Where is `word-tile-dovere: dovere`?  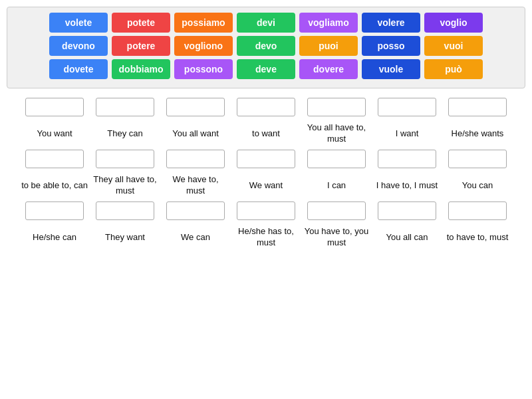 word-tile-dovere: dovere is located at coordinates (329, 69).